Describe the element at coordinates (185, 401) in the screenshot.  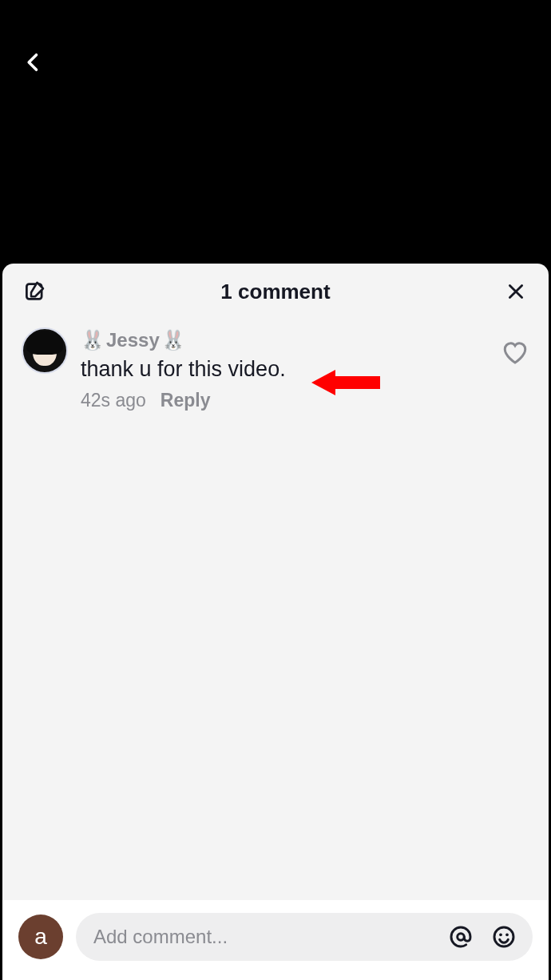
I see `reply-button: Reply` at that location.